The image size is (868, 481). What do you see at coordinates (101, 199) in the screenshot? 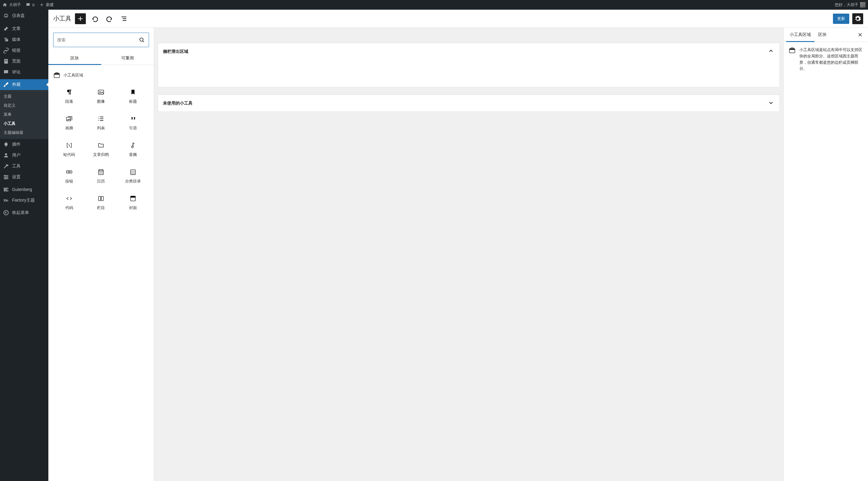
I see `columns-icon` at bounding box center [101, 199].